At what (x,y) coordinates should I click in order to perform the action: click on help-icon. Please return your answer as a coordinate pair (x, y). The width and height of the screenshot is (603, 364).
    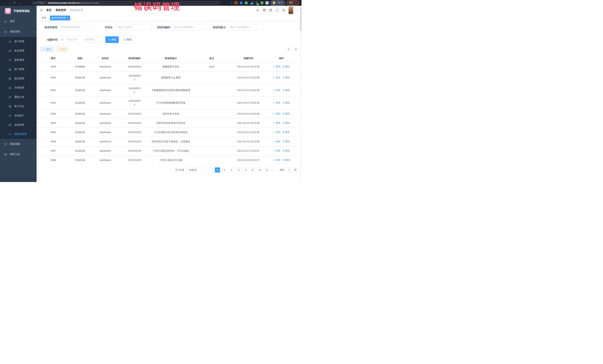
    Looking at the image, I should click on (271, 10).